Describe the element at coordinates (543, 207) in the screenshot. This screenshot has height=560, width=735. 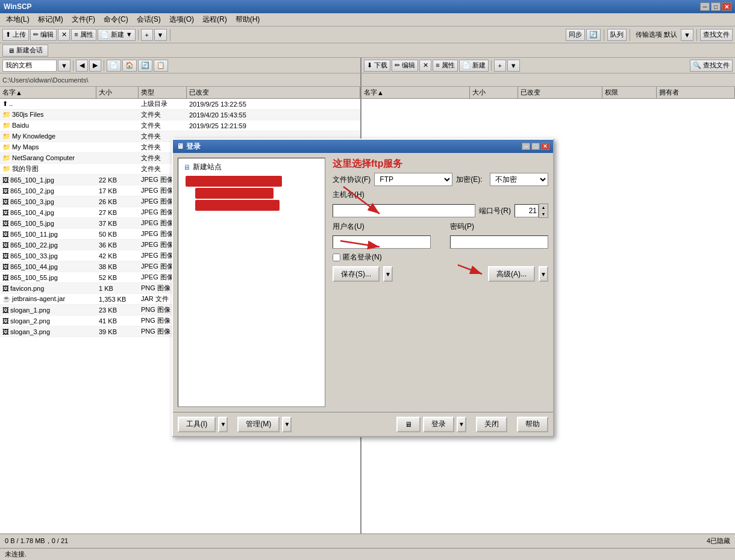
I see `port-up-btn: ▲` at that location.